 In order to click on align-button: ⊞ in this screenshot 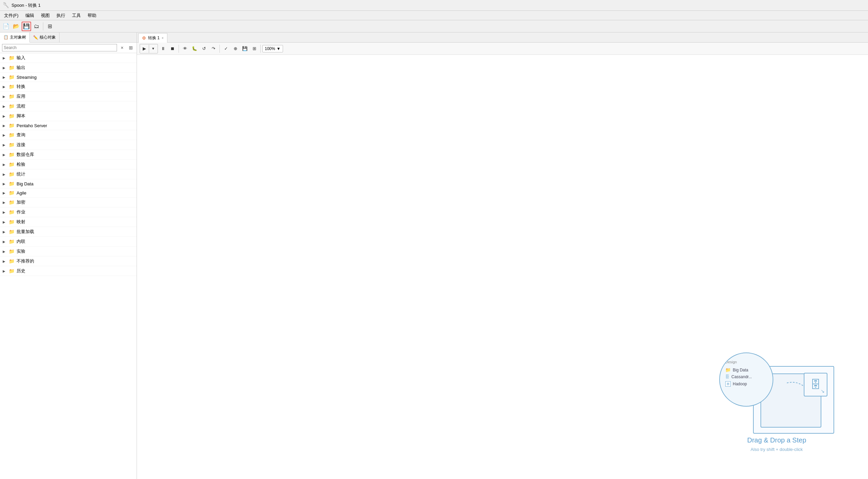, I will do `click(254, 49)`.